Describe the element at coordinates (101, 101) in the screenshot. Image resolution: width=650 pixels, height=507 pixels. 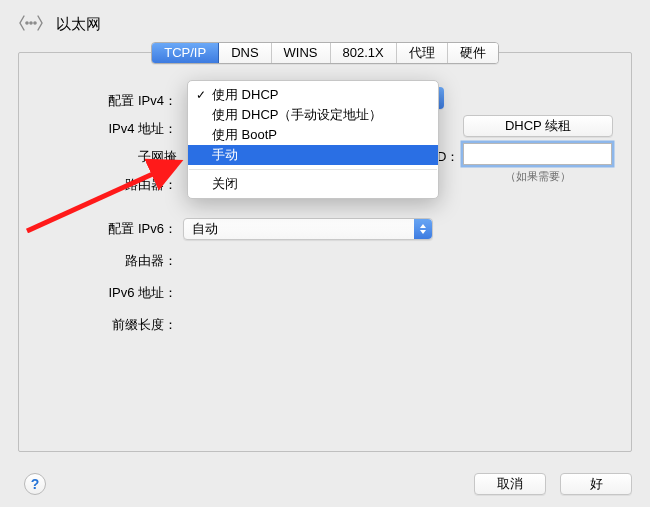
I see `label-configure-ipv4: 配置 IPv4：` at that location.